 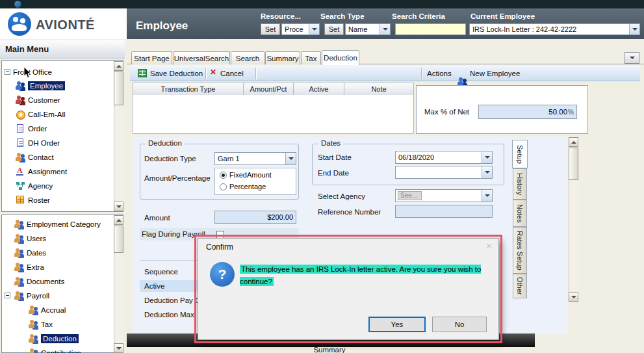 I want to click on toolbar-separator, so click(x=421, y=73).